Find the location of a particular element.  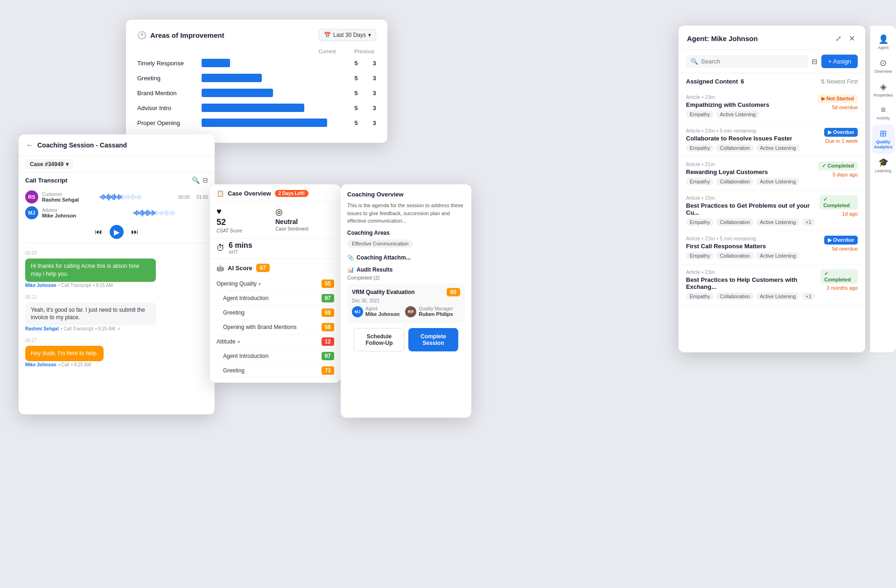

sidebar-icon: ⊙ is located at coordinates (883, 63).